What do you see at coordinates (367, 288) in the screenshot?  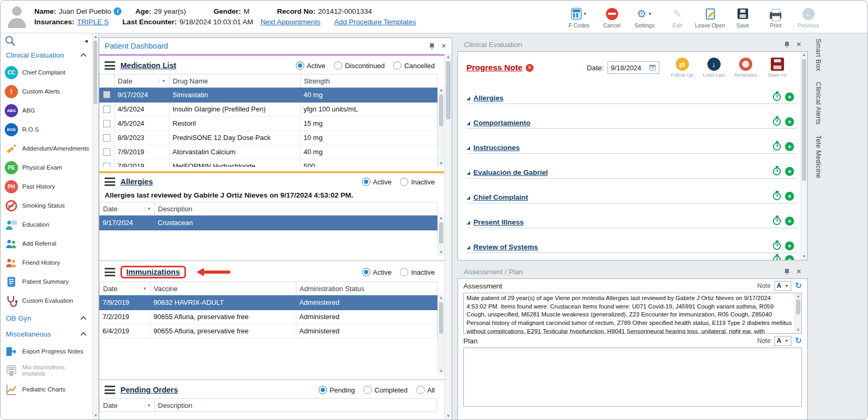 I see `administration-status-column-header: Administration Status` at bounding box center [367, 288].